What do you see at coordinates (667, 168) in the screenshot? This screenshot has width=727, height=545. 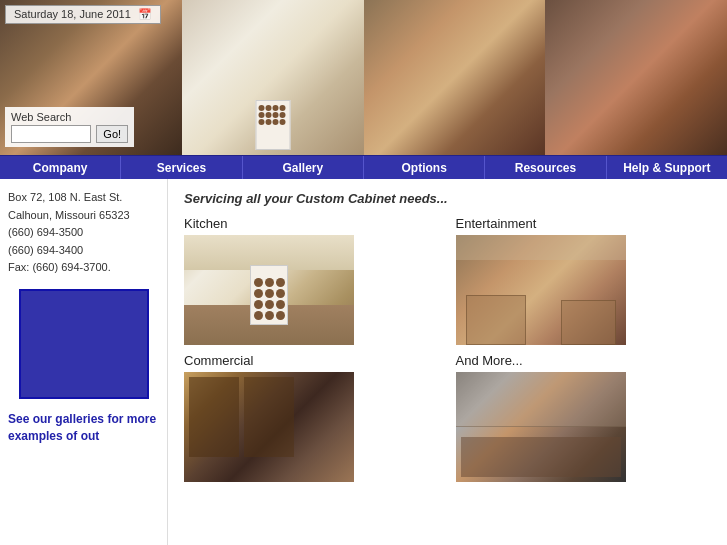 I see `nav-help-support: Help & Support` at bounding box center [667, 168].